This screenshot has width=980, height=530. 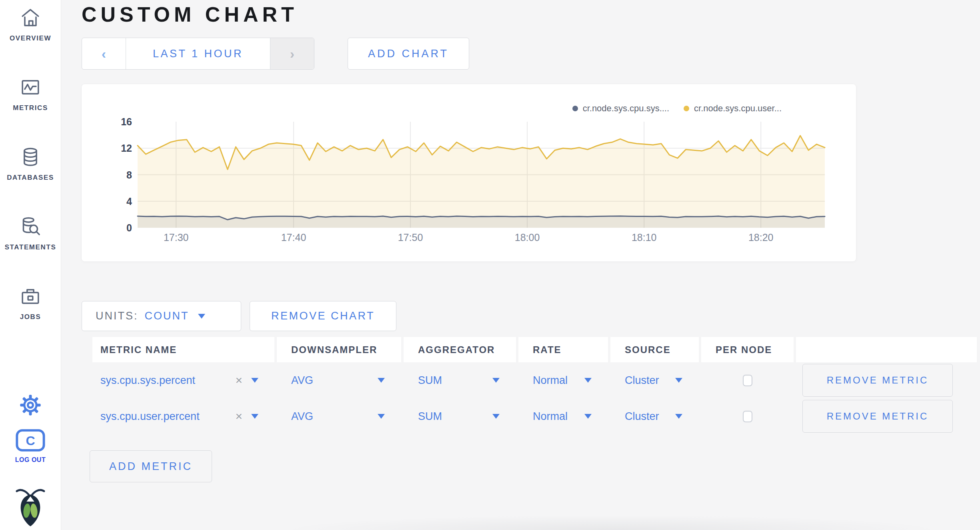 What do you see at coordinates (30, 178) in the screenshot?
I see `sidebar-item-label: DATABASES` at bounding box center [30, 178].